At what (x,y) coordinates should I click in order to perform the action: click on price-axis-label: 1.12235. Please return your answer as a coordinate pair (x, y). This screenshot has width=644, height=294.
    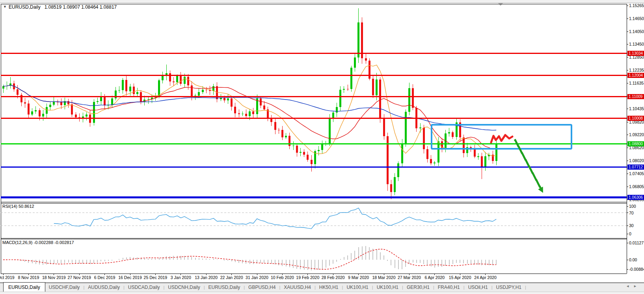
    Looking at the image, I should click on (637, 70).